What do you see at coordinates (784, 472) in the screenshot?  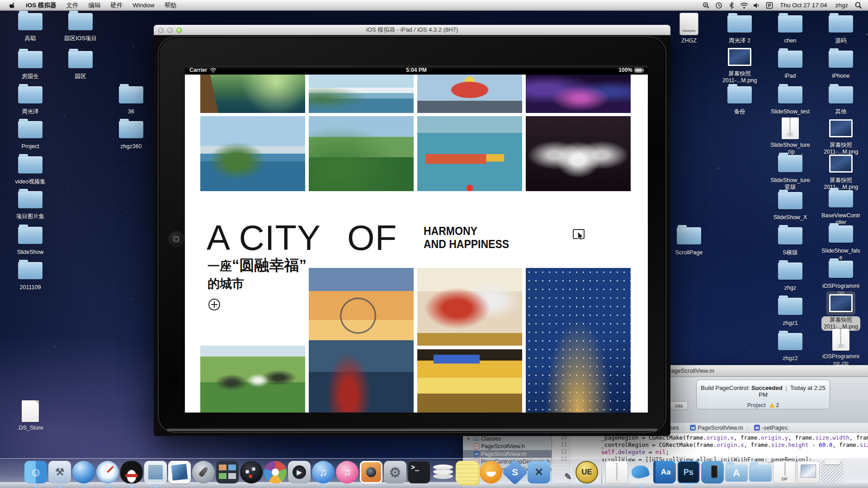 I see `dock-item-zip-doc: ZIP` at bounding box center [784, 472].